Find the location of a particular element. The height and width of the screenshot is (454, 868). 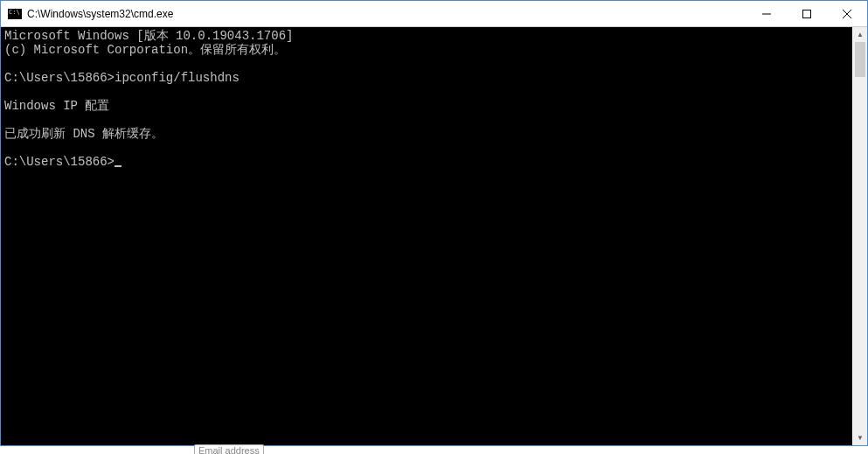

scroll-down-button: ▼ is located at coordinates (860, 437).